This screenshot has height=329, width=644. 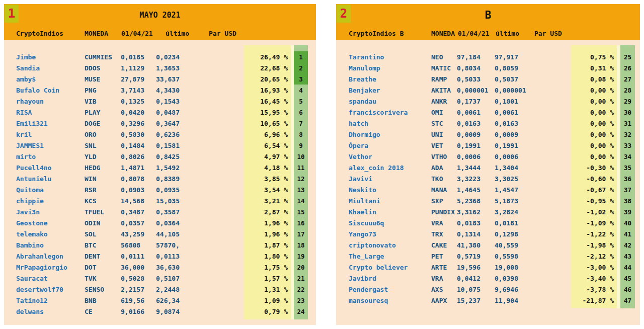 I want to click on trader-name-cell: Miultani, so click(x=390, y=201).